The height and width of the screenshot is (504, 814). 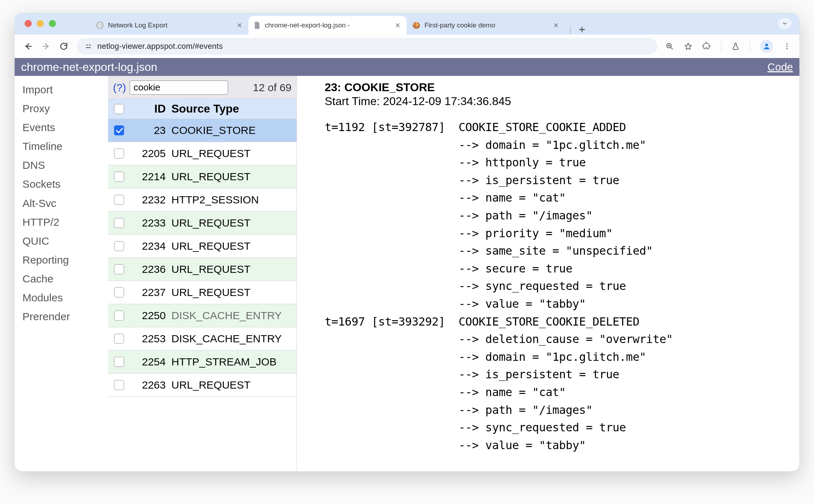 I want to click on table-row: 2234URL_REQUEST, so click(x=202, y=246).